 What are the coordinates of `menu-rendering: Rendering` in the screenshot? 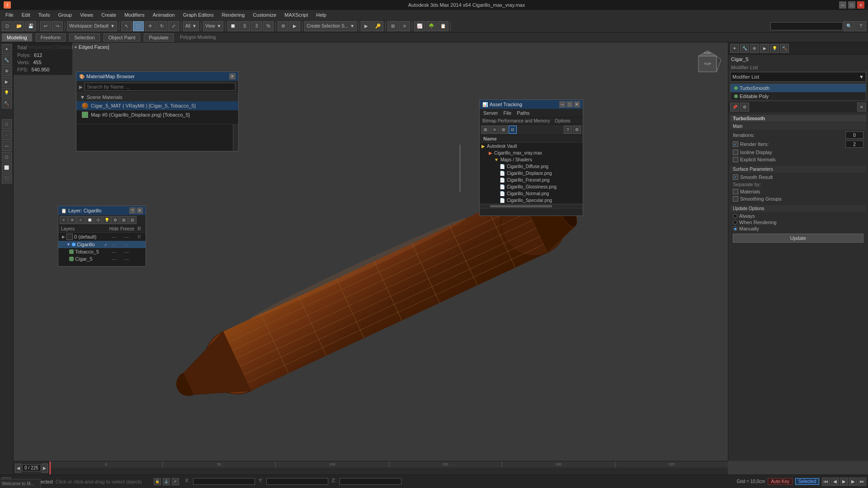 It's located at (233, 15).